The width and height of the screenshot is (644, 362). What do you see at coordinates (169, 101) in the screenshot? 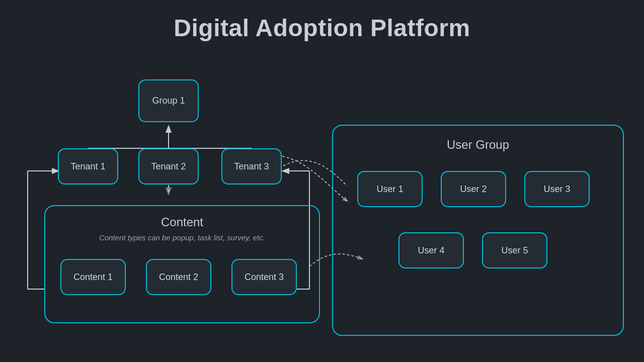
I see `group1-node: Group 1` at bounding box center [169, 101].